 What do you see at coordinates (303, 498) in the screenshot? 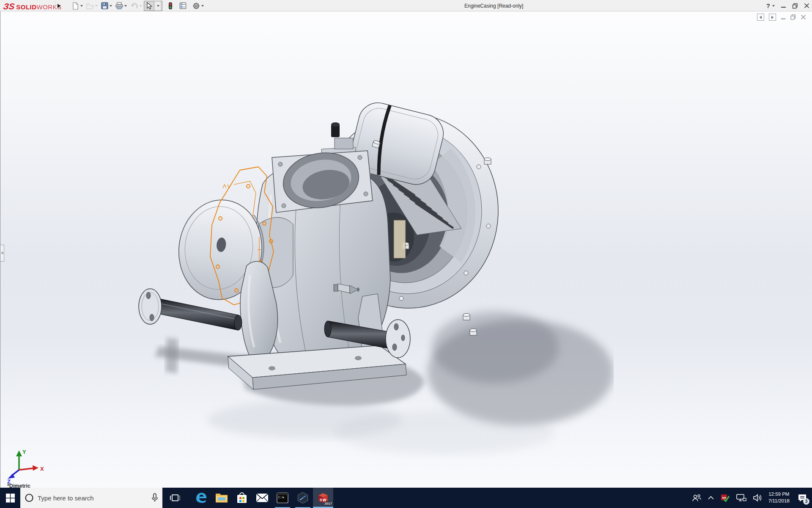
I see `hexagon-app-icon` at bounding box center [303, 498].